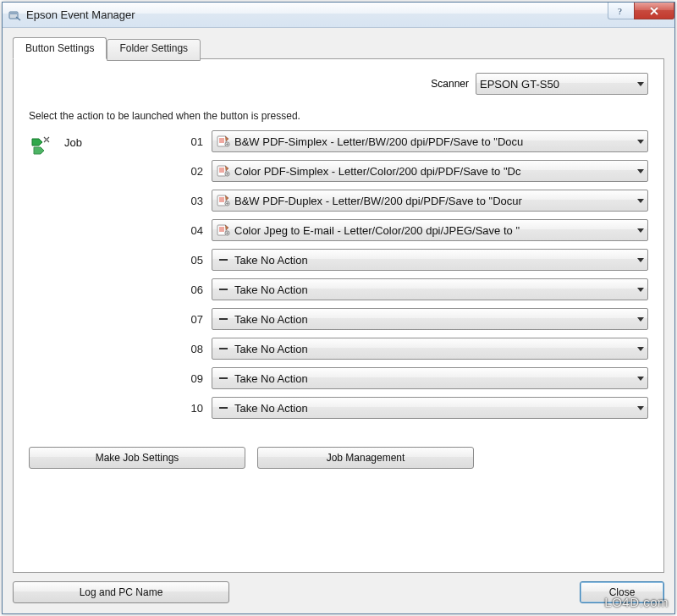 The image size is (677, 616). What do you see at coordinates (450, 84) in the screenshot?
I see `scanner-label: Scanner` at bounding box center [450, 84].